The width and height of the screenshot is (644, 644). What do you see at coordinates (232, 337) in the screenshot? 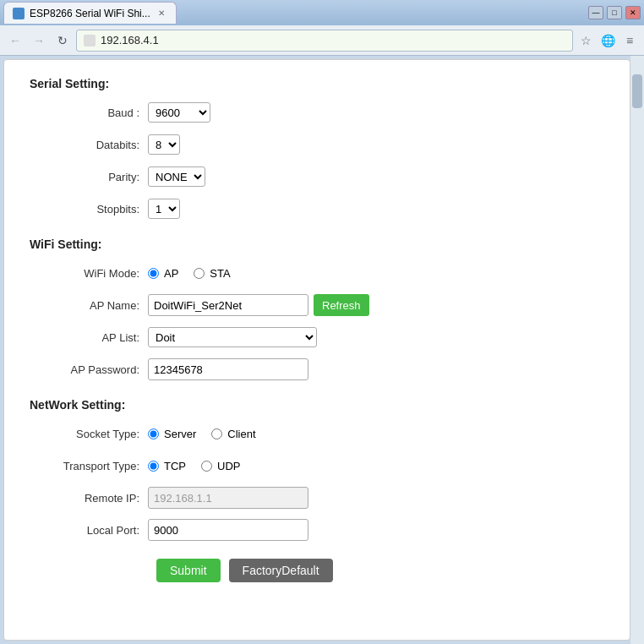
I see `ap-list-control: Doit Home Office` at bounding box center [232, 337].